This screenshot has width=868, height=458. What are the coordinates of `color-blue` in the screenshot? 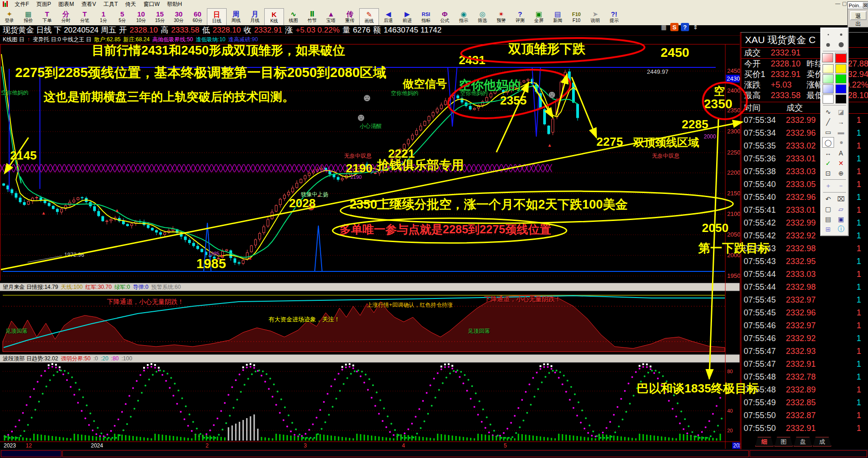 It's located at (841, 89).